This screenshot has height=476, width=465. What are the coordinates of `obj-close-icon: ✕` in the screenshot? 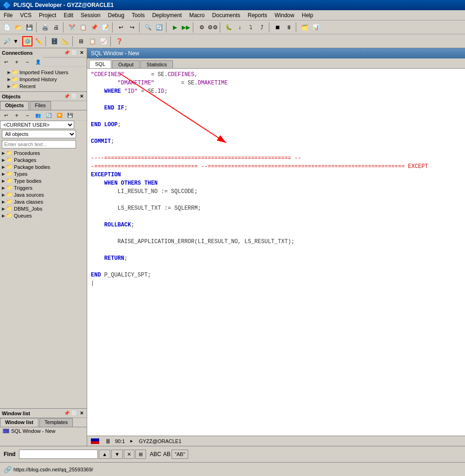 It's located at (82, 96).